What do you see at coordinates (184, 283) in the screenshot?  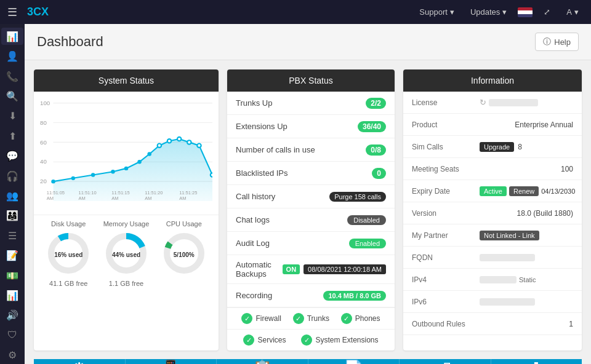 I see `cpu-free-text` at bounding box center [184, 283].